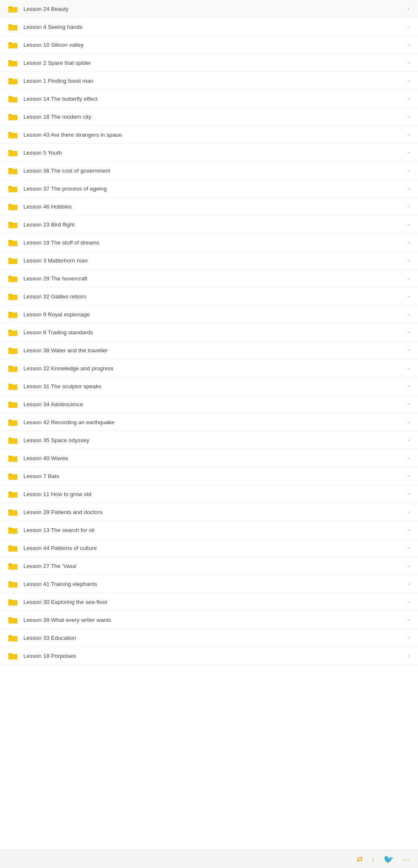 The width and height of the screenshot is (418, 868). I want to click on list-item: Lesson 3 Matterhorn man -, so click(209, 261).